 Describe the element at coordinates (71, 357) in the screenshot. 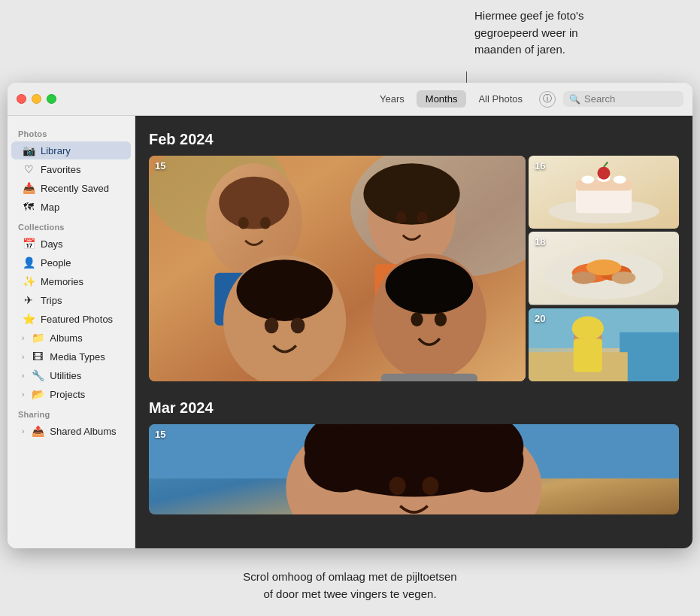

I see `sidebar-item-media-types: › 🎞 Media Types` at that location.